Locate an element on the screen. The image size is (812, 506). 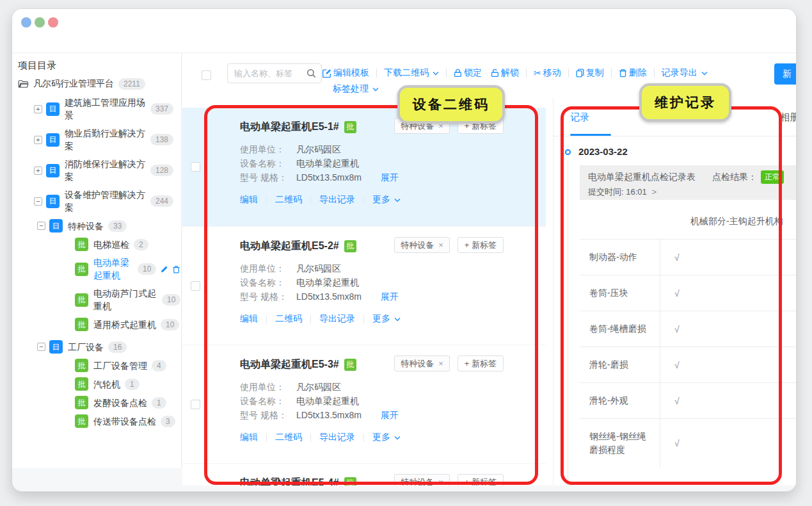
toolbar-separator is located at coordinates (654, 73).